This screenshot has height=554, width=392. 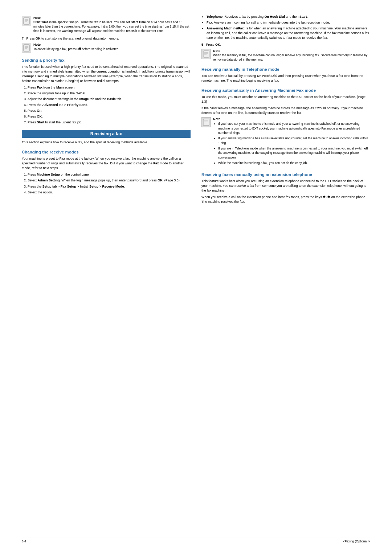 What do you see at coordinates (356, 541) in the screenshot?
I see `footer-section-title: <Faxing (Optional)>` at bounding box center [356, 541].